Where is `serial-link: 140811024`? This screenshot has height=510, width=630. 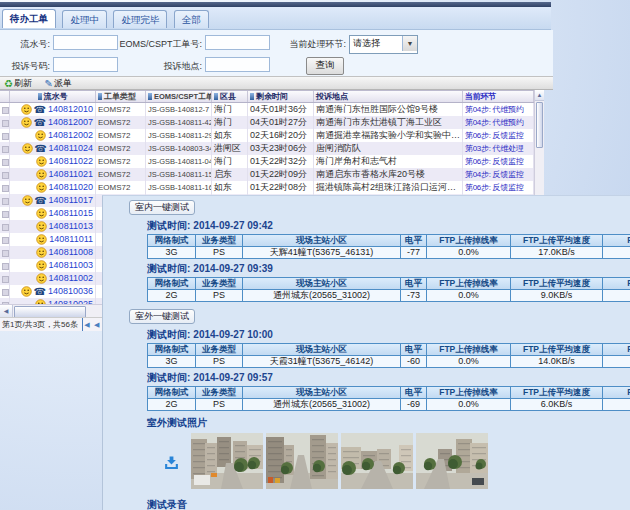 serial-link: 140811024 is located at coordinates (71, 148).